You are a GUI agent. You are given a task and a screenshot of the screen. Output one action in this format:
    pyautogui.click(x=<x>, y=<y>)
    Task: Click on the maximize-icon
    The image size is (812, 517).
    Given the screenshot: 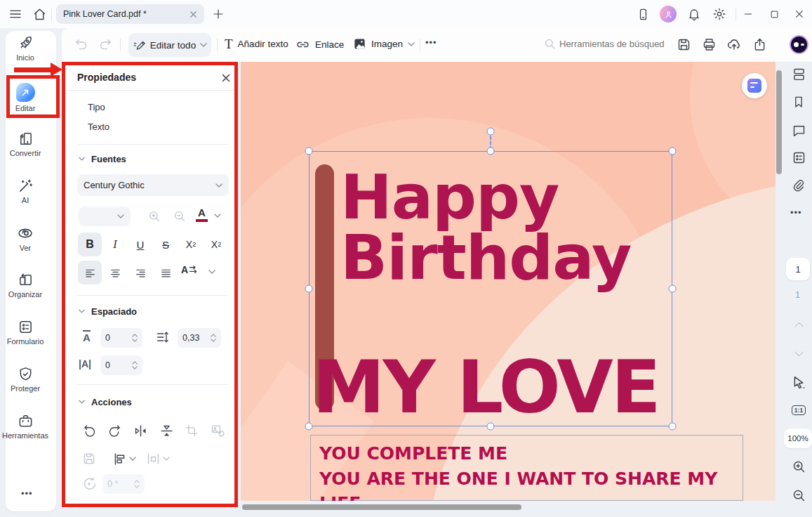 What is the action you would take?
    pyautogui.click(x=774, y=14)
    